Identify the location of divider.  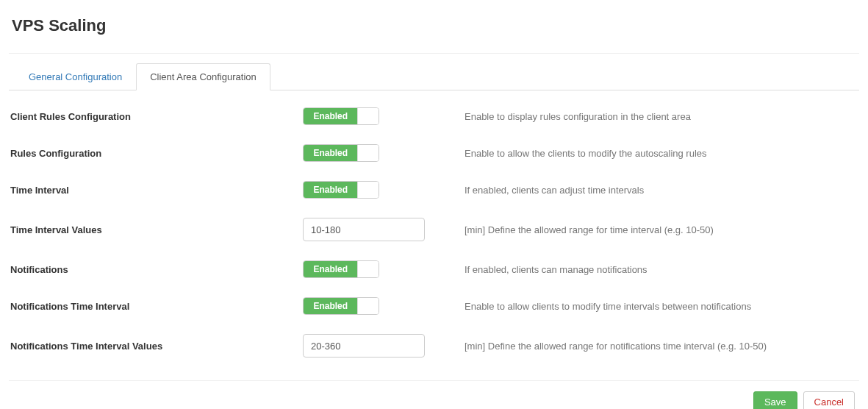
(434, 53).